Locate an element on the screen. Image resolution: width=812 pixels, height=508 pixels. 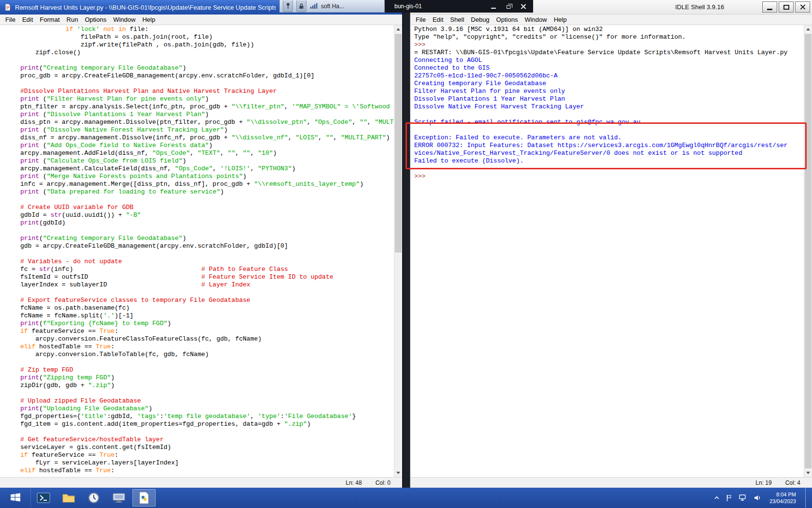
rdp-controls is located at coordinates (508, 6).